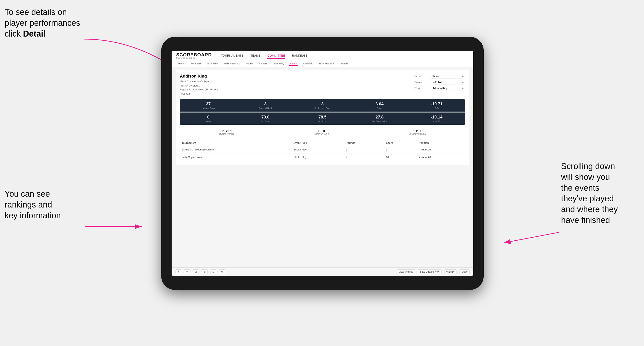 This screenshot has width=644, height=346. Describe the element at coordinates (14, 34) in the screenshot. I see `annotation-line3a: click` at that location.